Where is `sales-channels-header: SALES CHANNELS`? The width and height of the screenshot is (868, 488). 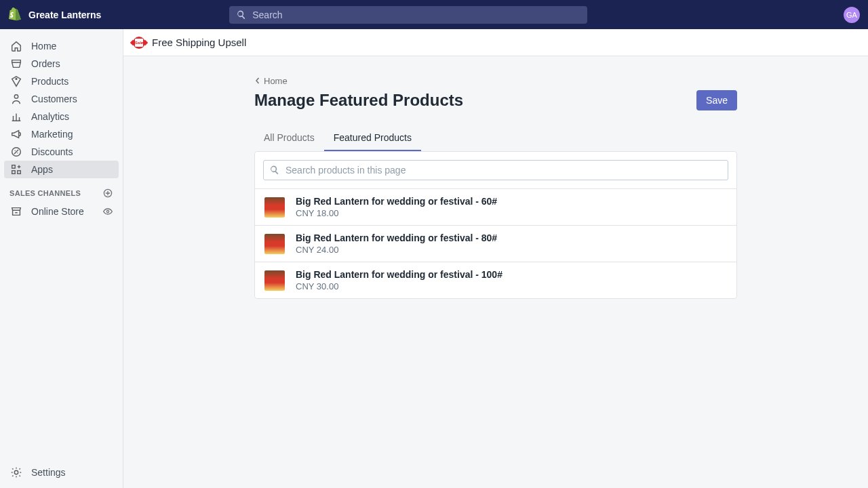 sales-channels-header: SALES CHANNELS is located at coordinates (61, 190).